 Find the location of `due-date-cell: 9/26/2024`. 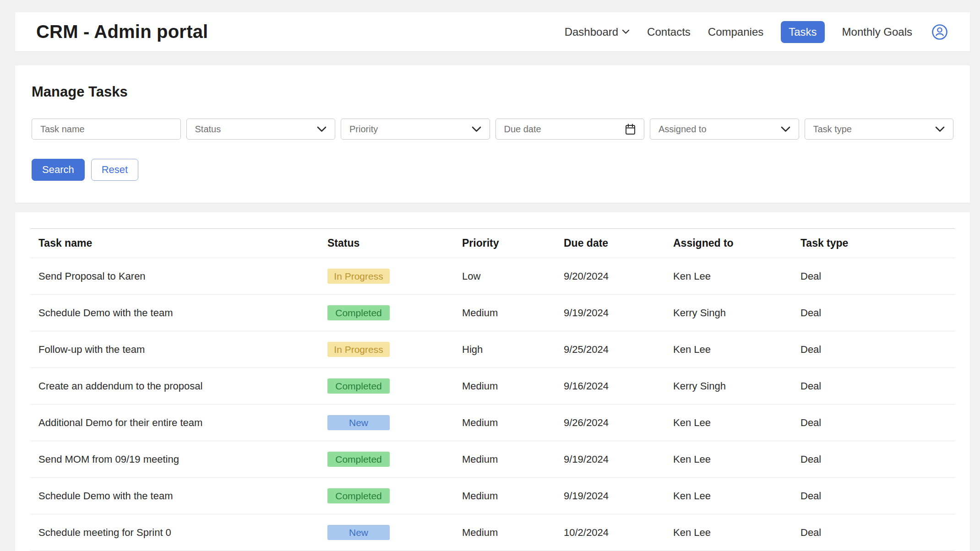

due-date-cell: 9/26/2024 is located at coordinates (610, 423).